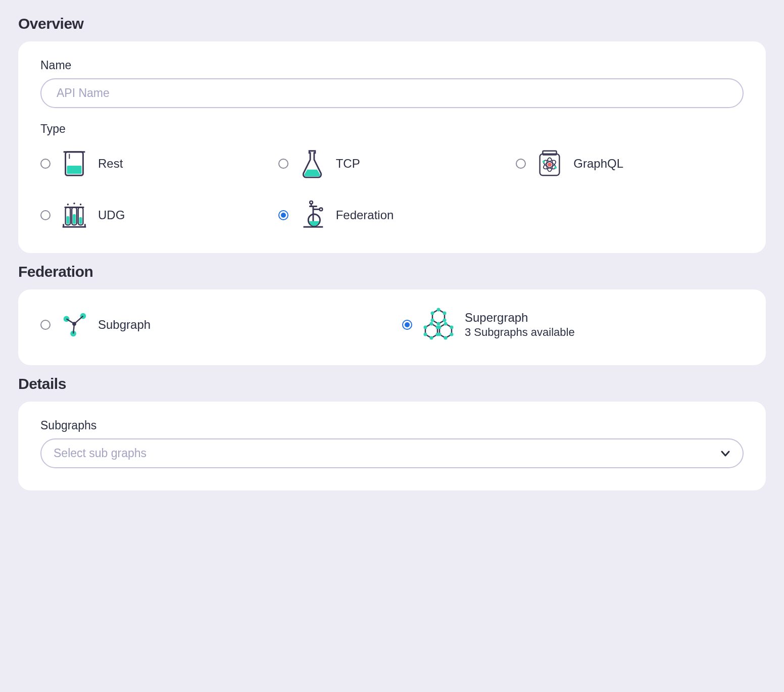 The height and width of the screenshot is (692, 784). Describe the element at coordinates (365, 215) in the screenshot. I see `type-option-federation-label: Federation` at that location.